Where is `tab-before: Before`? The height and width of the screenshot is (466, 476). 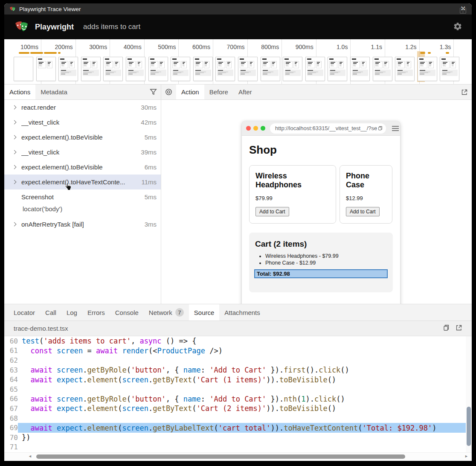
tab-before: Before is located at coordinates (219, 92).